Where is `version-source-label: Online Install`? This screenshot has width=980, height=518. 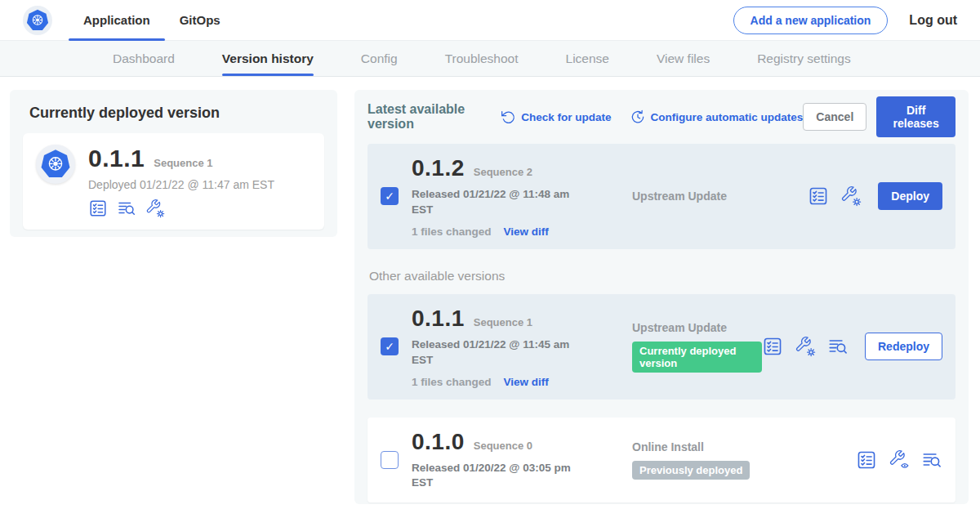
version-source-label: Online Install is located at coordinates (744, 447).